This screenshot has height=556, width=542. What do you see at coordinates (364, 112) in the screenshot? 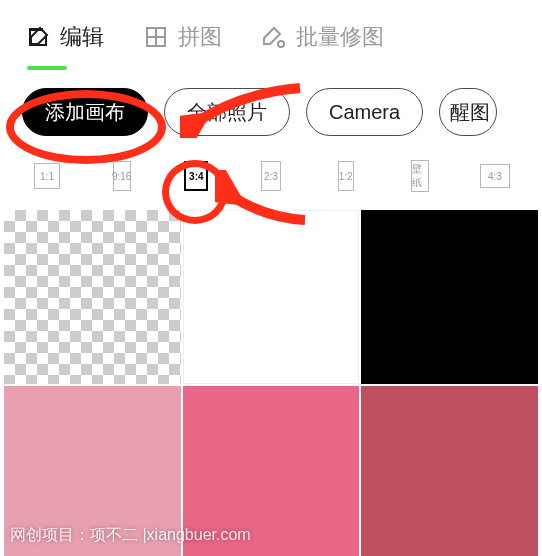
I see `camera-album-button: Camera` at bounding box center [364, 112].